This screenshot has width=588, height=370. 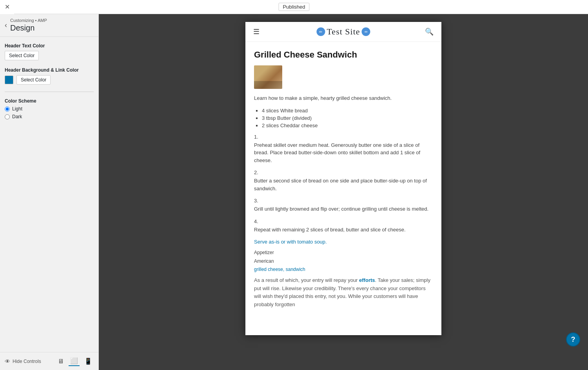 What do you see at coordinates (343, 181) in the screenshot?
I see `instruction-2: 2. Butter a second slice of bread on one…` at bounding box center [343, 181].